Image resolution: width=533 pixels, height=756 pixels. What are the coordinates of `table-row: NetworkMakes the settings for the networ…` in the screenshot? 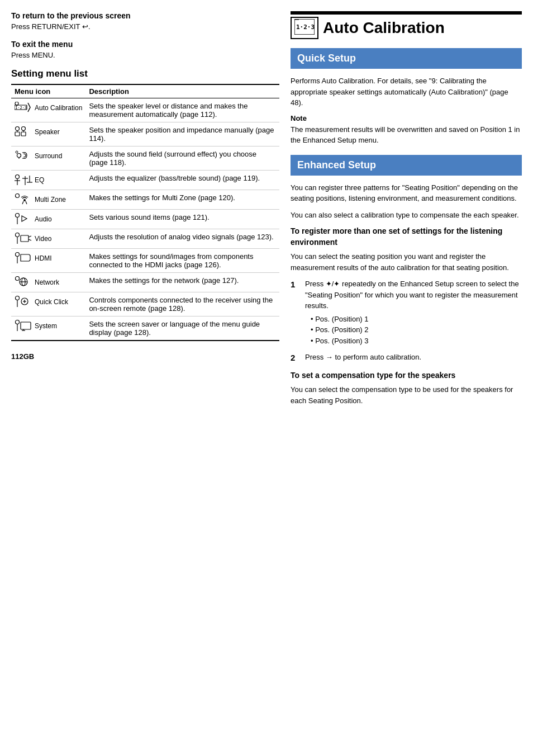 It's located at (145, 283).